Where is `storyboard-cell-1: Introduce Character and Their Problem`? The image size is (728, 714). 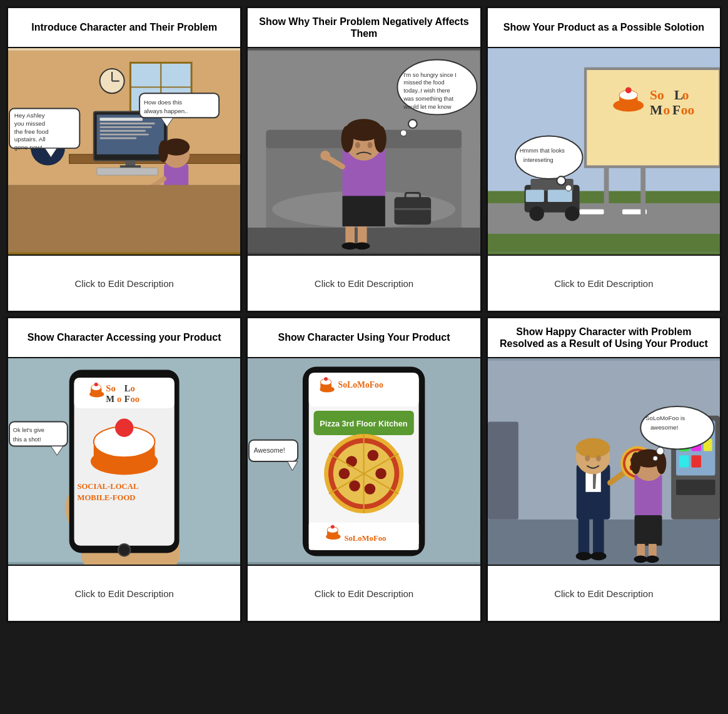 storyboard-cell-1: Introduce Character and Their Problem is located at coordinates (124, 159).